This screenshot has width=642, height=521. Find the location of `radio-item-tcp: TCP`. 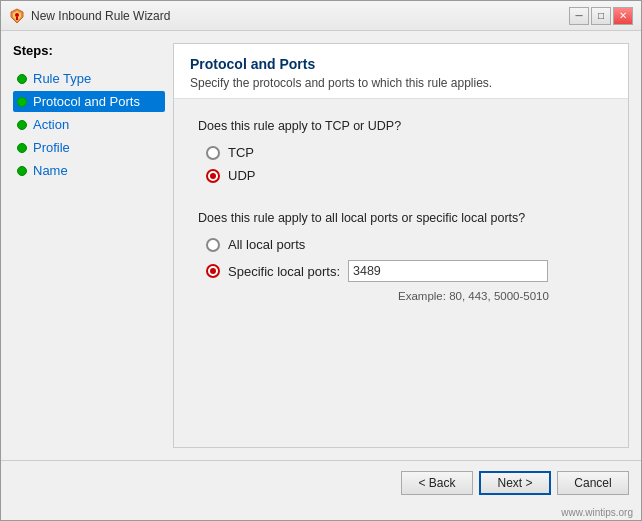

radio-item-tcp: TCP is located at coordinates (405, 152).